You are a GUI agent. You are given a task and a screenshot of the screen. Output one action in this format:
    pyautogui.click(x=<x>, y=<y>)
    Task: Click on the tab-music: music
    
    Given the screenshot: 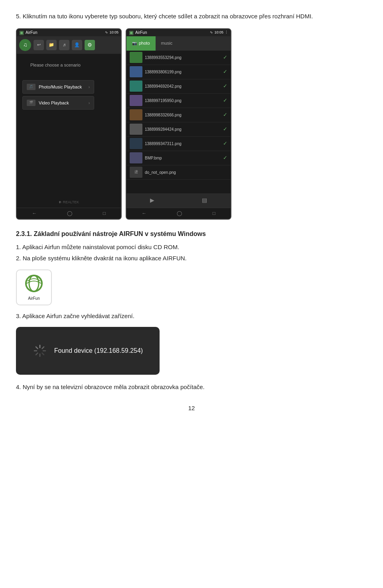 What is the action you would take?
    pyautogui.click(x=167, y=43)
    